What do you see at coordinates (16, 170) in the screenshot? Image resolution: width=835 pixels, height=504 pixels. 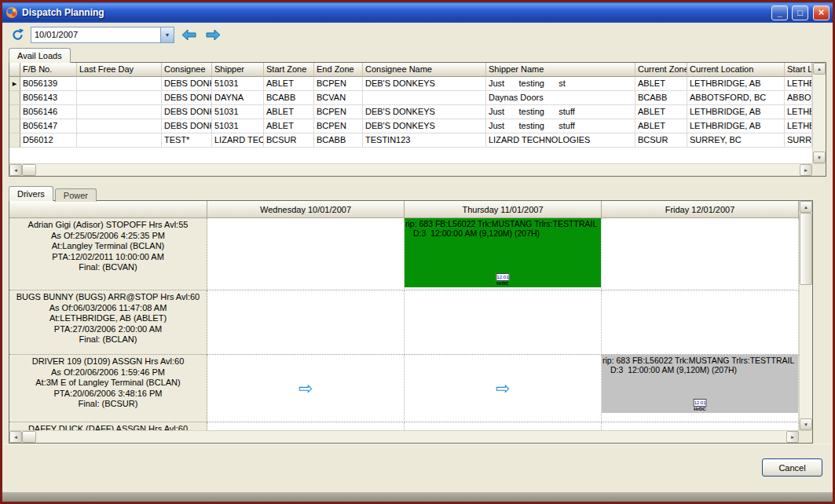 I see `scroll-left-button: ◄` at bounding box center [16, 170].